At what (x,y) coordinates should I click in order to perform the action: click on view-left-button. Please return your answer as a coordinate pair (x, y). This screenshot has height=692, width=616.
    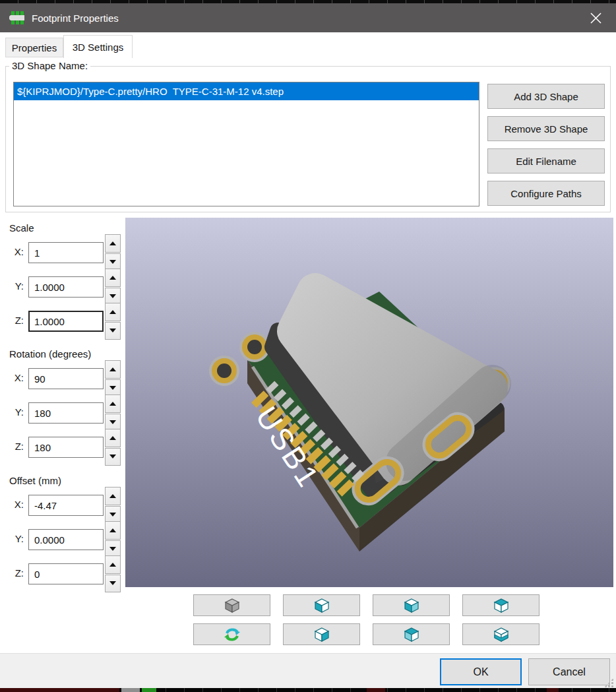
    Looking at the image, I should click on (322, 606).